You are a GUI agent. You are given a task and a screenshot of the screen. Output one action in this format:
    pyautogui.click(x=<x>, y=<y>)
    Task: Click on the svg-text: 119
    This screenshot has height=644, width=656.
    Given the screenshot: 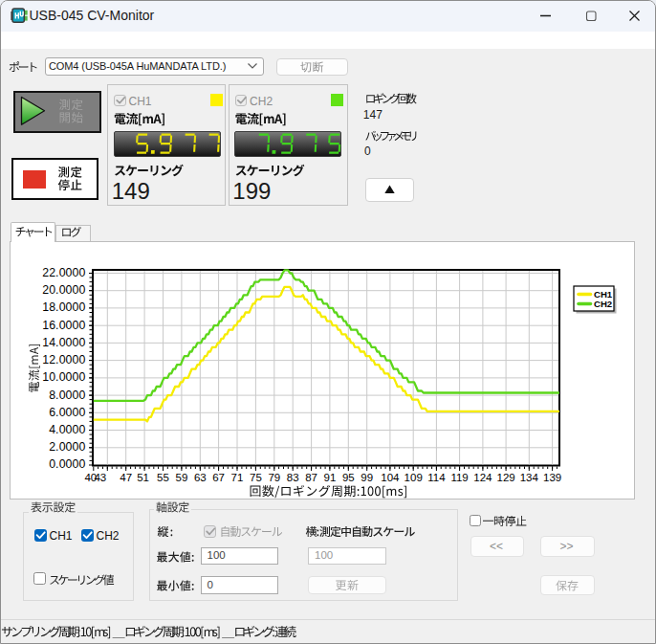 What is the action you would take?
    pyautogui.click(x=459, y=477)
    